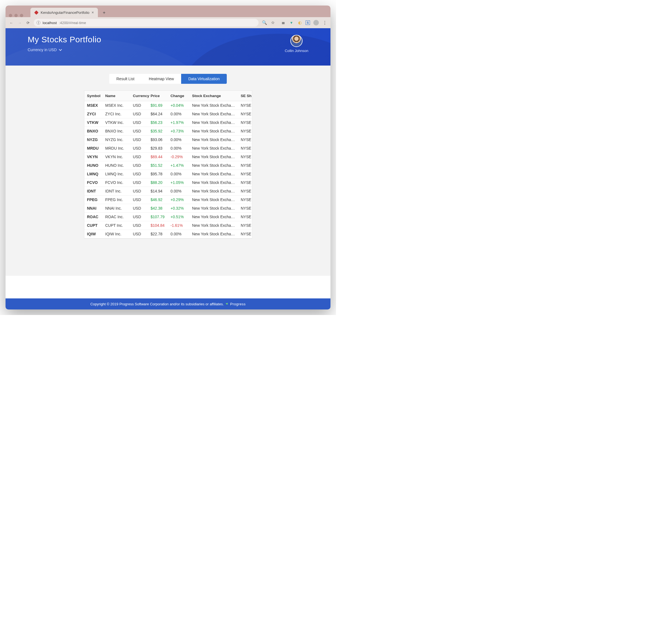  What do you see at coordinates (227, 304) in the screenshot?
I see `progress-logo-icon: ༄` at bounding box center [227, 304].